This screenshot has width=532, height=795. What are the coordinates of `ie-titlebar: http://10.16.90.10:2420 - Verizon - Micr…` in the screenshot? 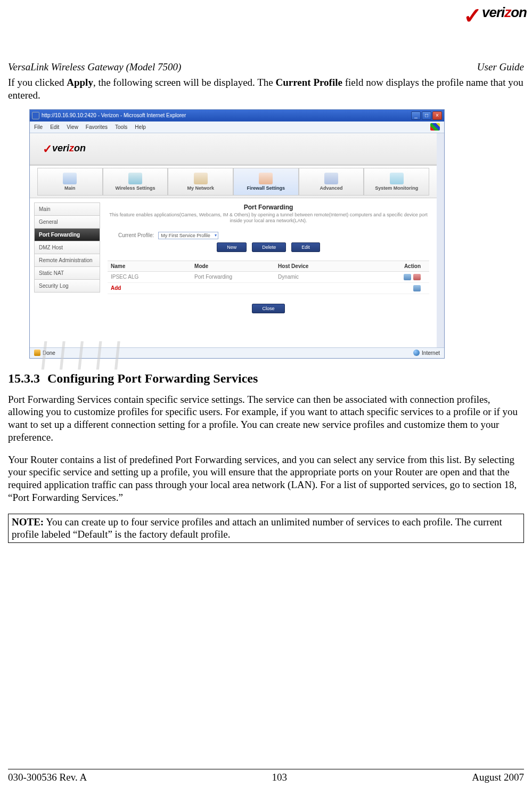 It's located at (237, 116).